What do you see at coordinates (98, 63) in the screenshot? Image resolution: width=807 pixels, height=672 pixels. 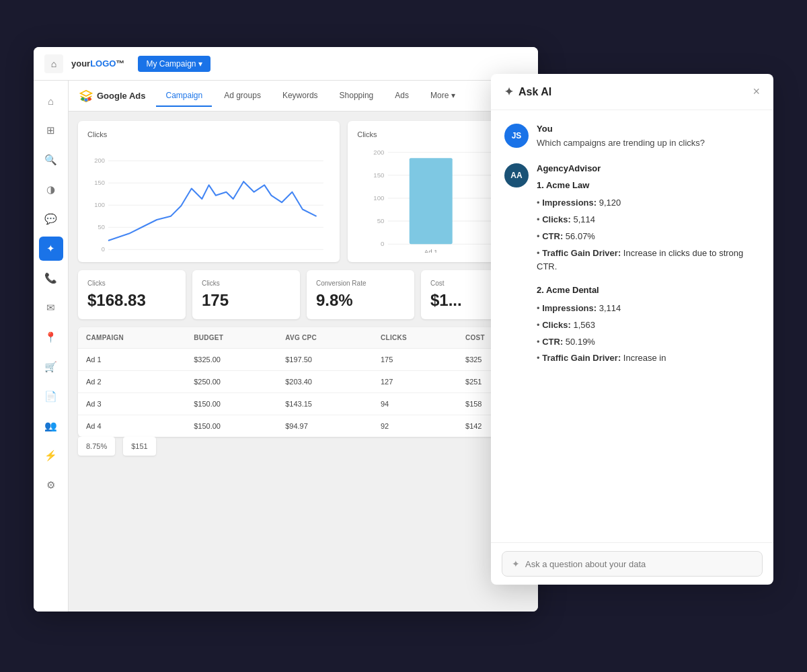 I see `logo: yourLOGO™` at bounding box center [98, 63].